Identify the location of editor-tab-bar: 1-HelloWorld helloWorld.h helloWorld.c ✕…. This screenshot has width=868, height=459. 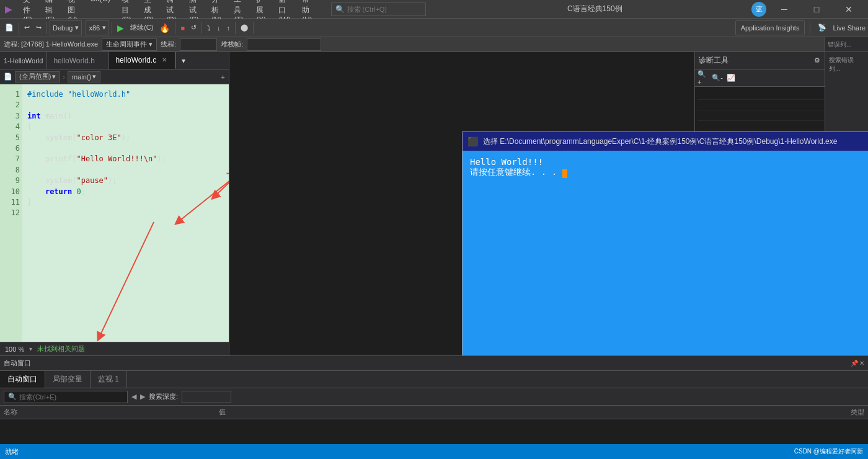
(114, 61).